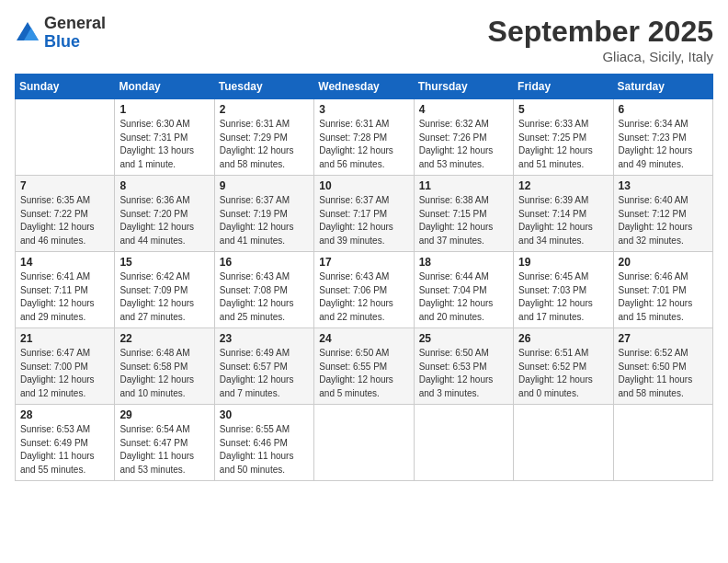  What do you see at coordinates (65, 213) in the screenshot?
I see `calendar-cell: 7Sunrise: 6:35 AMSunset: 7:22 PMDaylight…` at bounding box center [65, 213].